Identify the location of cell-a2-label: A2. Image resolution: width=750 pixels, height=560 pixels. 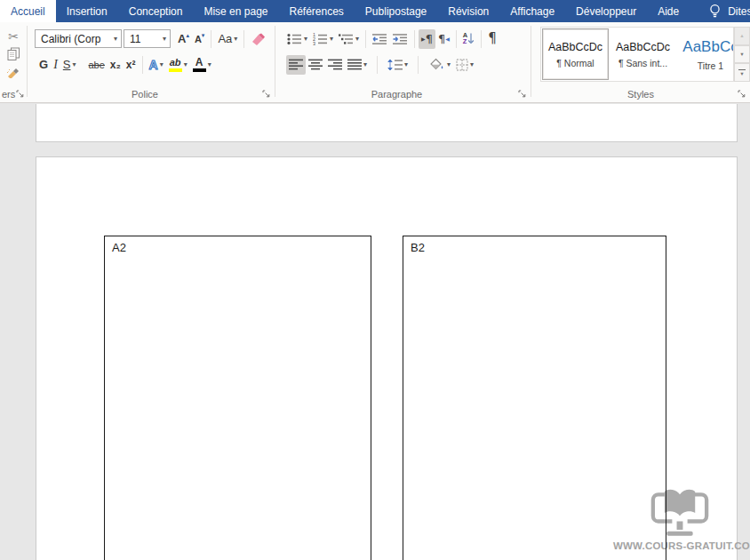
(238, 245).